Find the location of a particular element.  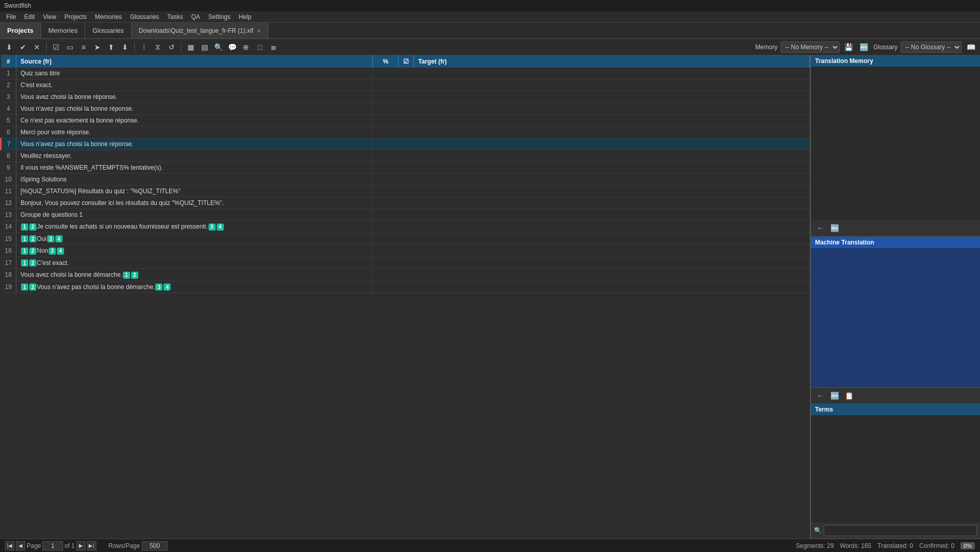

table-row: 4Vous n'avez pas choisi la bonne réponse… is located at coordinates (406, 109).